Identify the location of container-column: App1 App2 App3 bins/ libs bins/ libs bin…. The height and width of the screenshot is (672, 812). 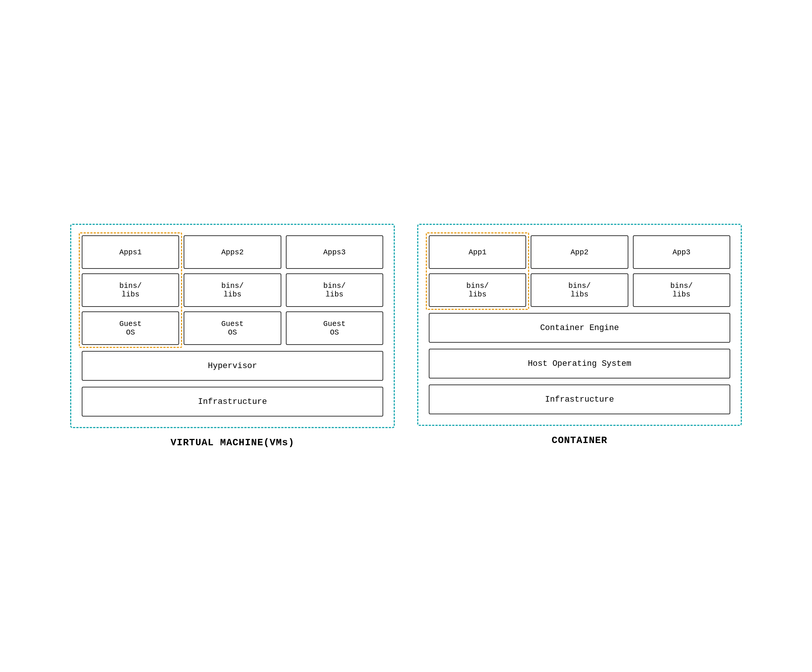
(580, 335).